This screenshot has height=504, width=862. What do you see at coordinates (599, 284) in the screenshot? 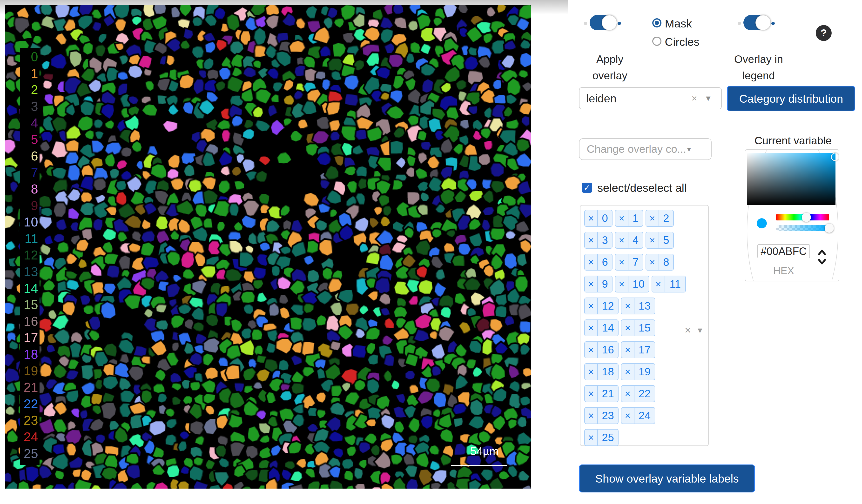
I see `category-chip: ×9` at bounding box center [599, 284].